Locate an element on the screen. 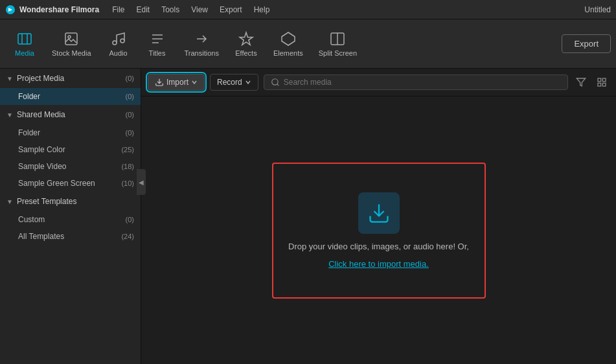 Image resolution: width=616 pixels, height=364 pixels. sidebar-section-preset-templates: ▼ Preset Templates is located at coordinates (70, 201).